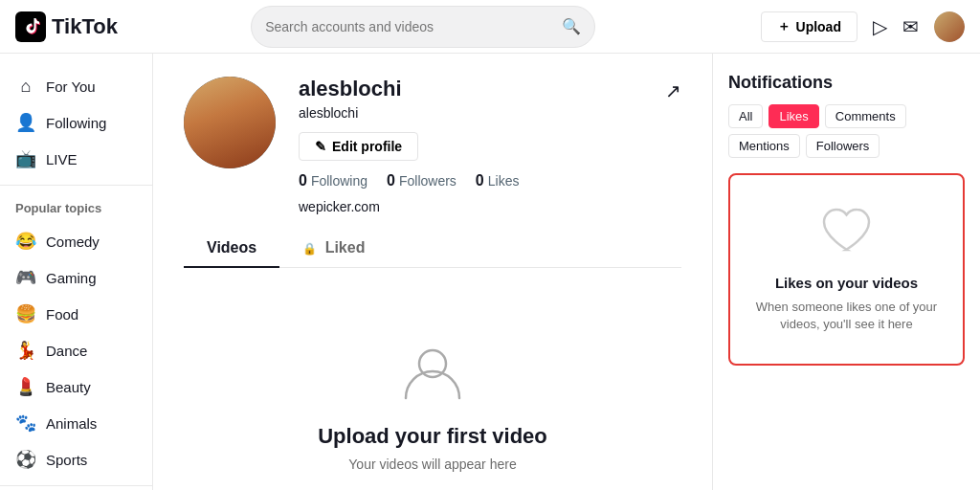 This screenshot has height=490, width=980. Describe the element at coordinates (746, 117) in the screenshot. I see `notif-tab-all: All` at that location.